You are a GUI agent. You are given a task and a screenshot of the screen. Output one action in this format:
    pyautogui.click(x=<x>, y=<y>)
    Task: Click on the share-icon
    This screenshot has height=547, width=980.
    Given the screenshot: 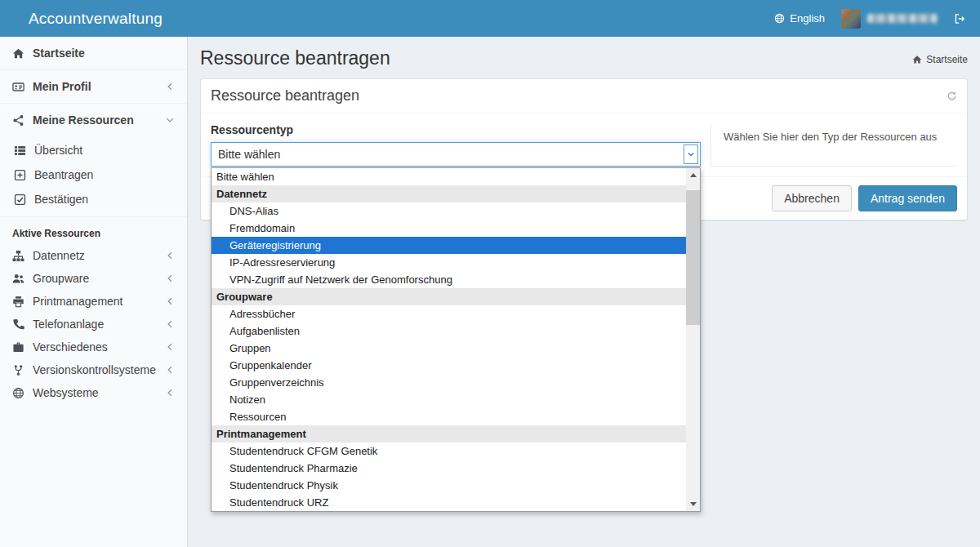 What is the action you would take?
    pyautogui.click(x=18, y=121)
    